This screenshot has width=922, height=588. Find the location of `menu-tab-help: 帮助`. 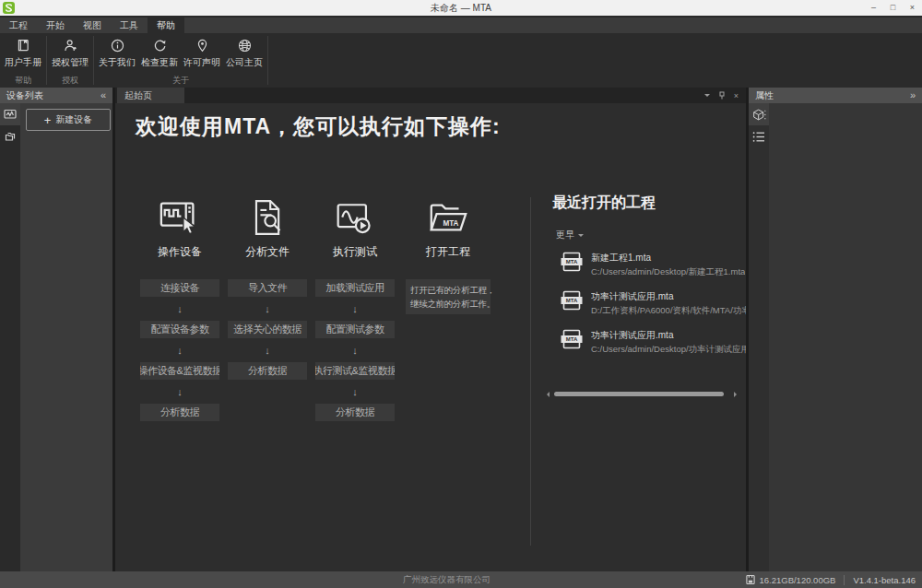

menu-tab-help: 帮助 is located at coordinates (166, 26).